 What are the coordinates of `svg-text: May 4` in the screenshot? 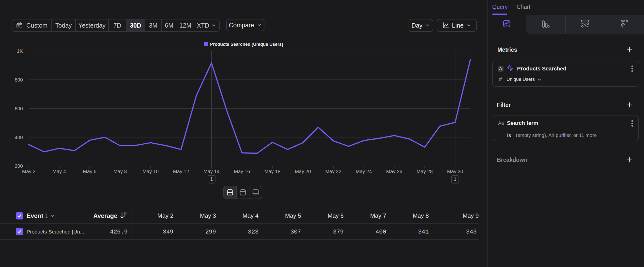 It's located at (60, 171).